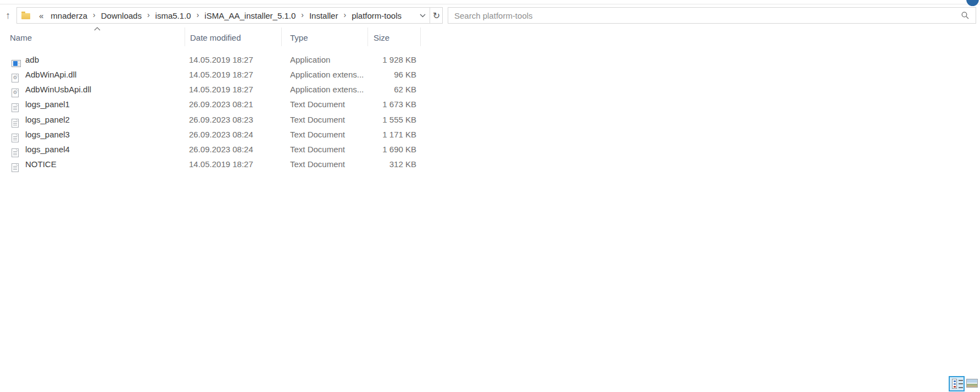 The image size is (980, 392). Describe the element at coordinates (422, 15) in the screenshot. I see `address-dropdown-button` at that location.